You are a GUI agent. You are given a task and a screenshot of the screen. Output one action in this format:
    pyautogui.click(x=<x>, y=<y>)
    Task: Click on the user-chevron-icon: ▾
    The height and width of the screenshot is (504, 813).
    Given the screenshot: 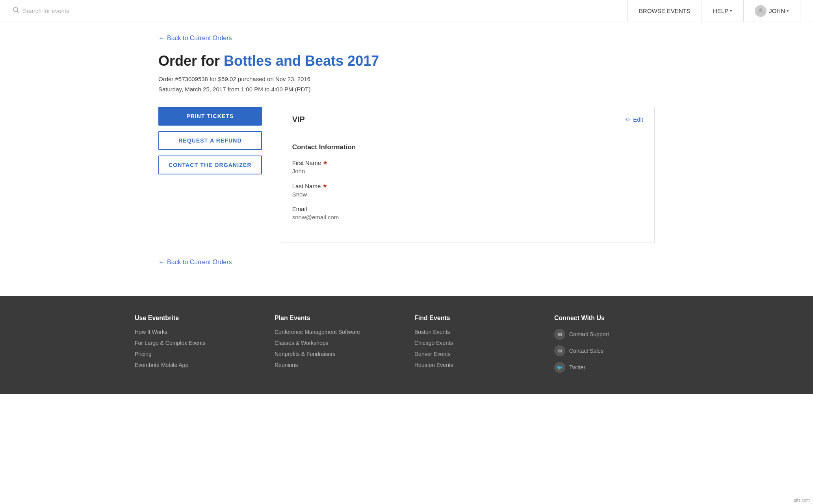 What is the action you would take?
    pyautogui.click(x=788, y=11)
    